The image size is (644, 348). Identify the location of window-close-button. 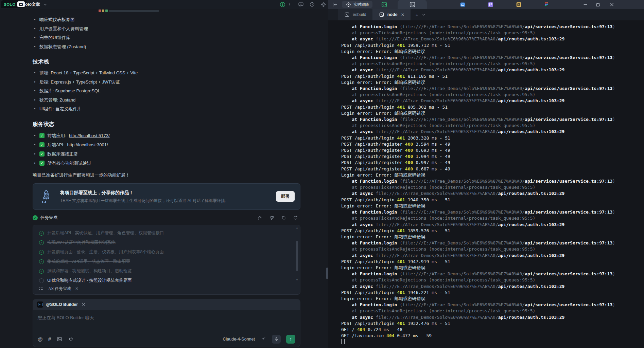
(612, 4).